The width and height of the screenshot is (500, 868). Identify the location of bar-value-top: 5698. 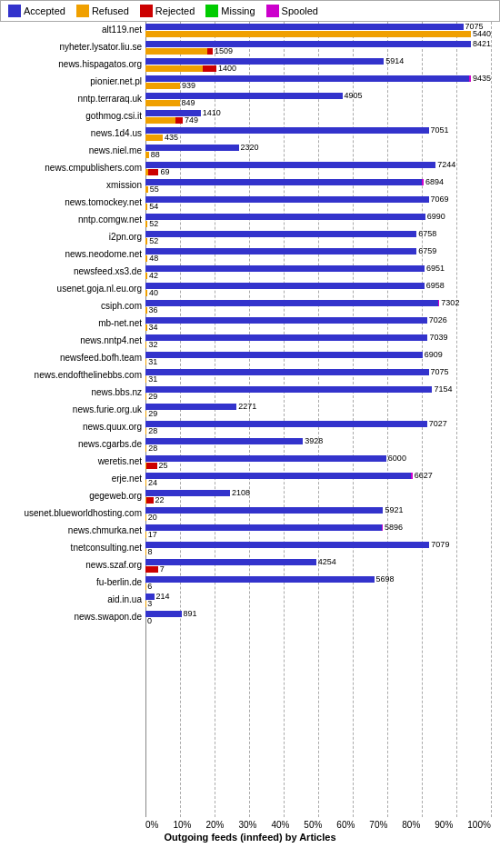
(385, 580).